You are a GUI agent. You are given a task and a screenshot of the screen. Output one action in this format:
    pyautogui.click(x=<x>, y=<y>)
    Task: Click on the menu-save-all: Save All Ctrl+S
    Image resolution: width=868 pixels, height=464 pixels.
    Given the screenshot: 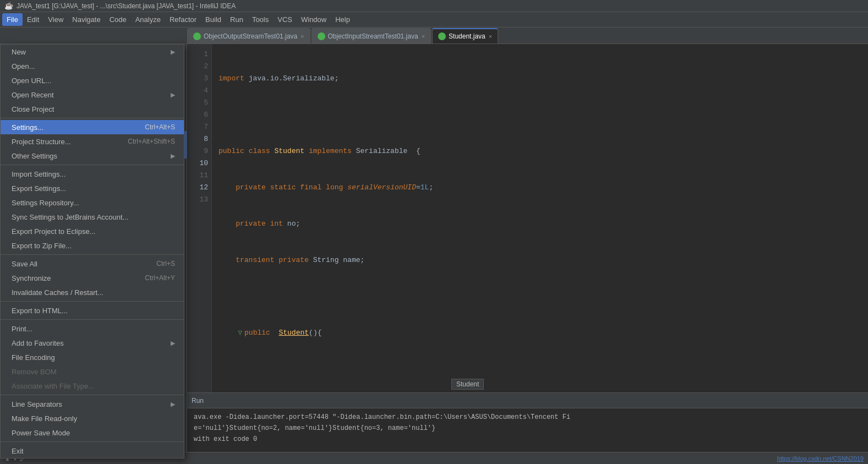 What is the action you would take?
    pyautogui.click(x=92, y=264)
    